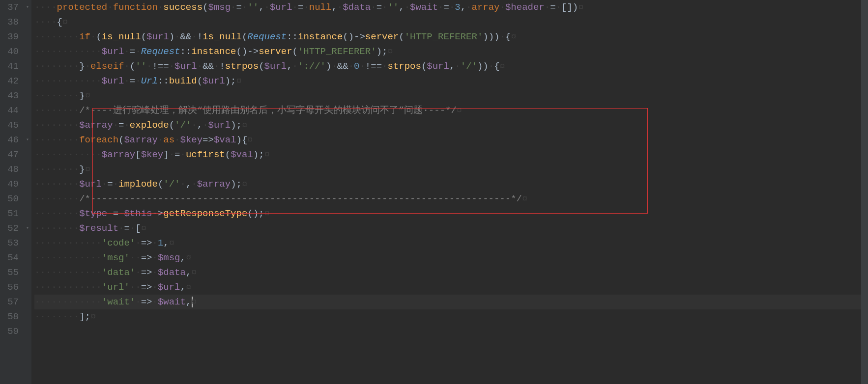  What do you see at coordinates (9, 96) in the screenshot?
I see `line-number: 43` at bounding box center [9, 96].